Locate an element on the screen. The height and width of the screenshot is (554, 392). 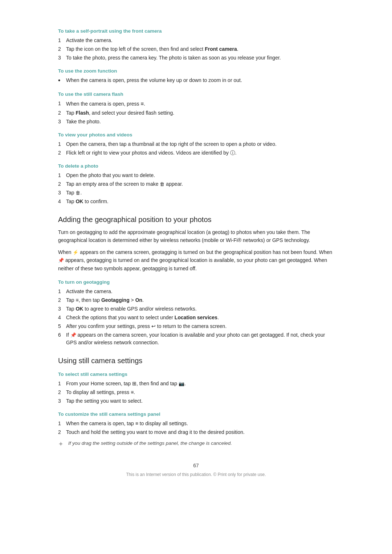
list-item: 1From your Home screen, tap ⊞, then find… is located at coordinates (196, 384).